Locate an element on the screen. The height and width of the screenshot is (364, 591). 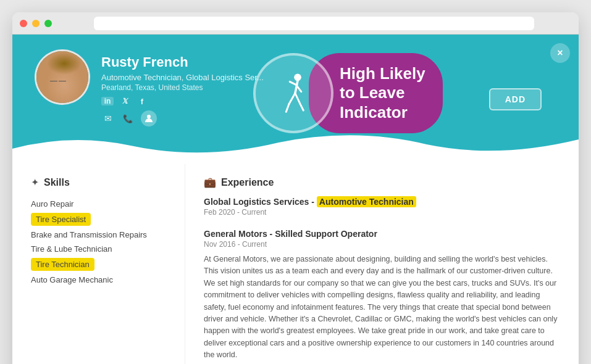
indicator-circle is located at coordinates (293, 93).